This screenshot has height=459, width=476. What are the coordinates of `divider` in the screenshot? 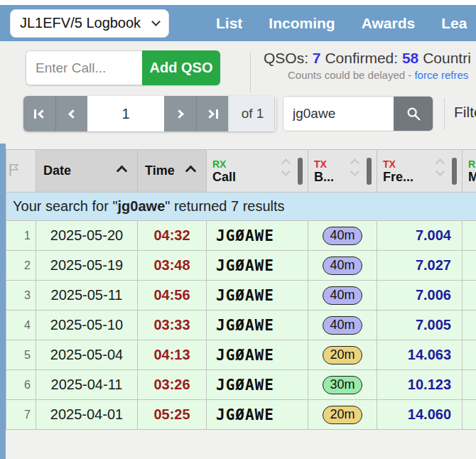 It's located at (445, 114).